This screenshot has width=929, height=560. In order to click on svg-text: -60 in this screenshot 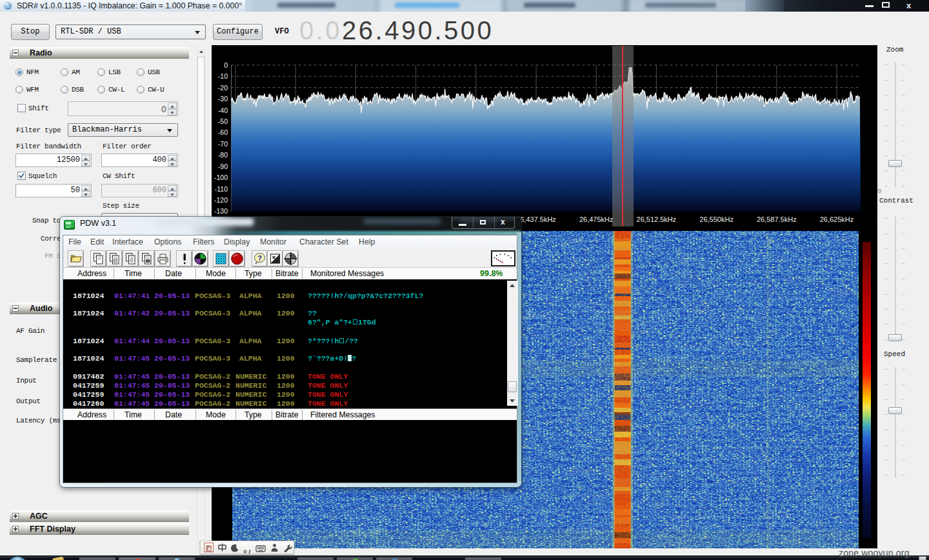, I will do `click(223, 132)`.